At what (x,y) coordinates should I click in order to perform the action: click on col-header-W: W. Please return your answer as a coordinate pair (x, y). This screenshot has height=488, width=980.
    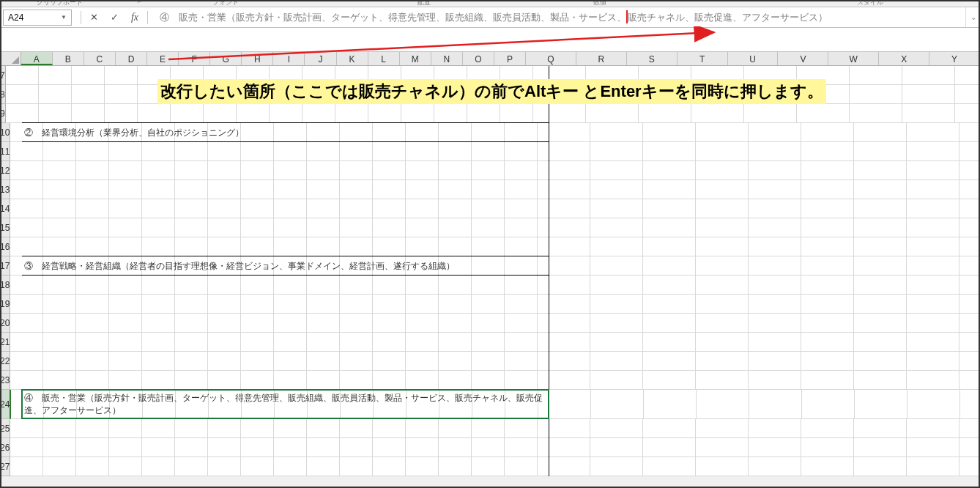
    Looking at the image, I should click on (854, 59).